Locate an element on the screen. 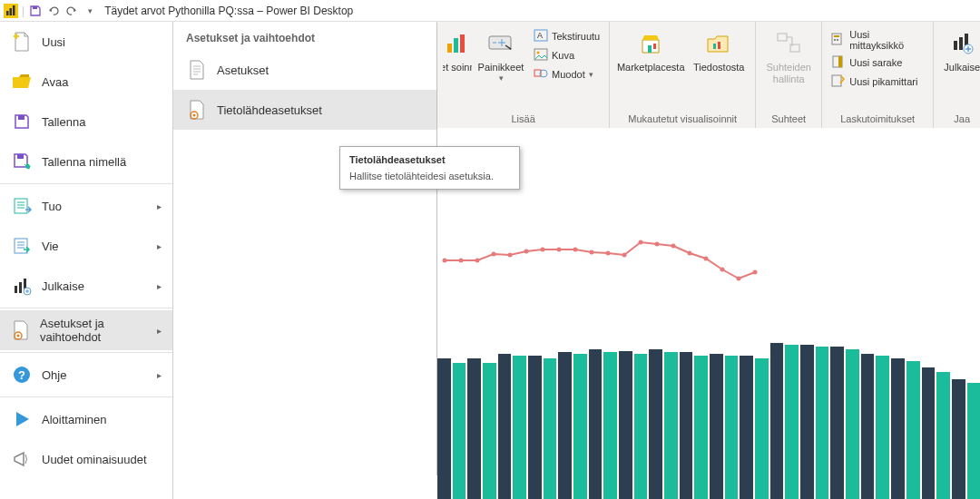 This screenshot has width=980, height=499. publish-button: Julkaise is located at coordinates (960, 51).